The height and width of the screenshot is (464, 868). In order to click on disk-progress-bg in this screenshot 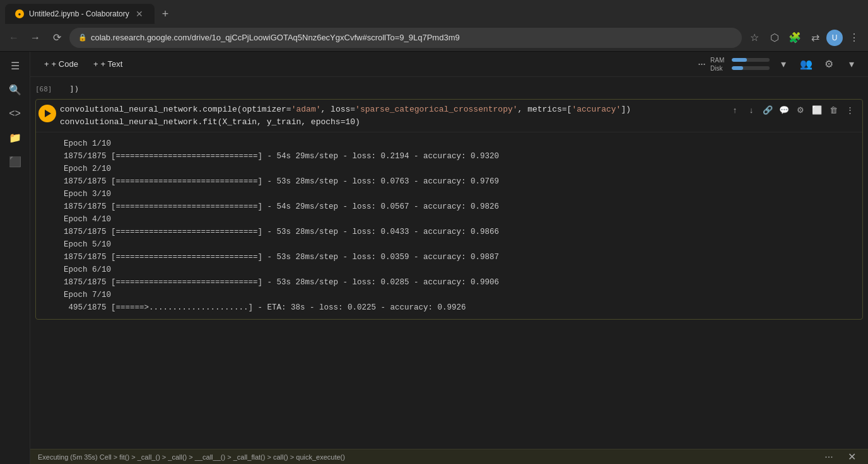, I will do `click(751, 68)`.